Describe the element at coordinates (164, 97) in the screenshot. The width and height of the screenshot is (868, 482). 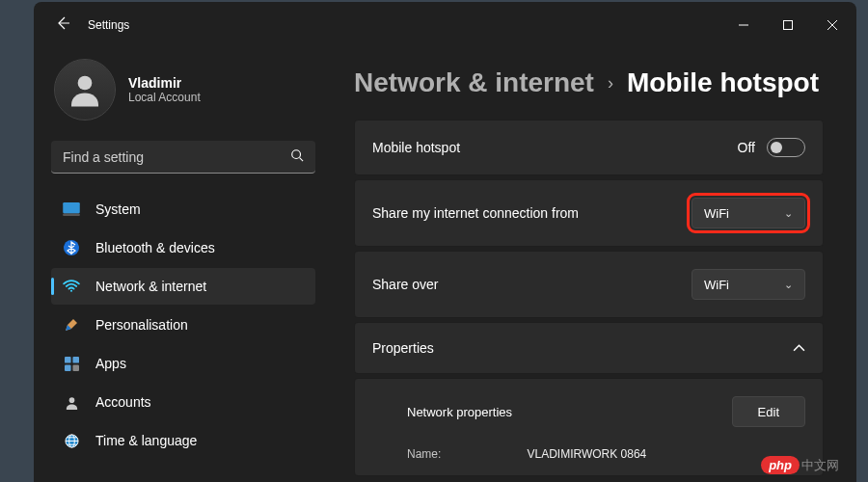
I see `profile-subtitle: Local Account` at that location.